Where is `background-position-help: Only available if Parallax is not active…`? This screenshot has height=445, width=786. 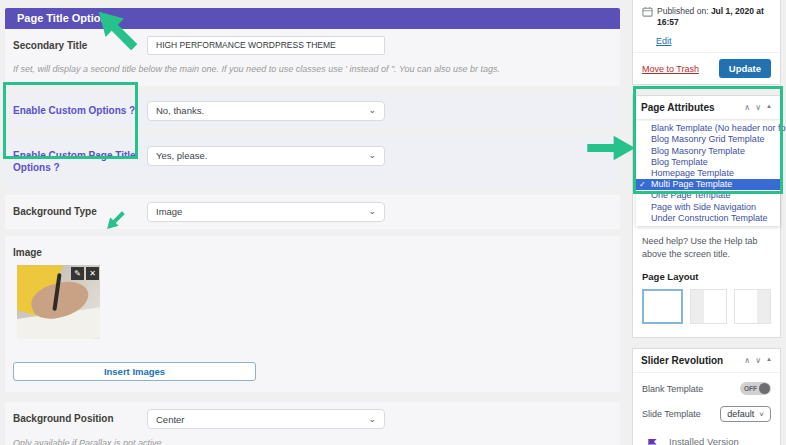 background-position-help: Only available if Parallax is not active… is located at coordinates (312, 442).